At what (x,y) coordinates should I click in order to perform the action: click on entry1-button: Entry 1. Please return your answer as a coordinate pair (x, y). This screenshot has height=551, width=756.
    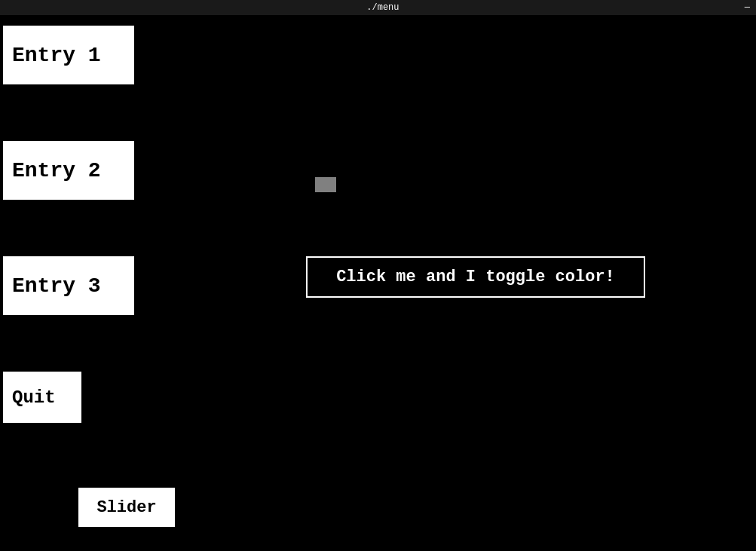
    Looking at the image, I should click on (69, 55).